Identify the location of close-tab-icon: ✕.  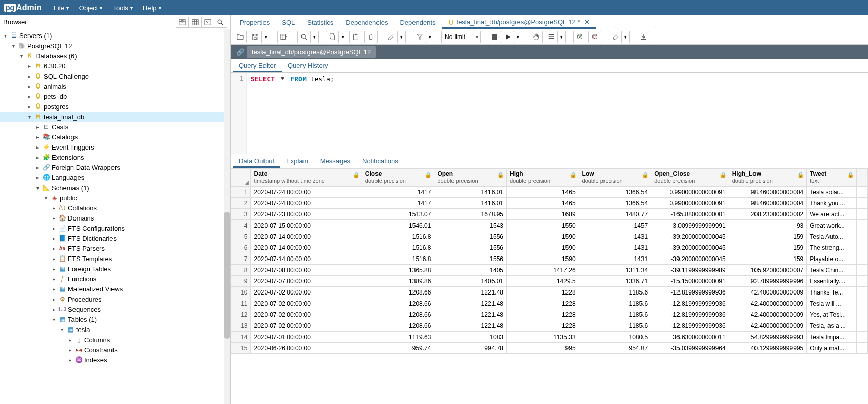
(587, 22).